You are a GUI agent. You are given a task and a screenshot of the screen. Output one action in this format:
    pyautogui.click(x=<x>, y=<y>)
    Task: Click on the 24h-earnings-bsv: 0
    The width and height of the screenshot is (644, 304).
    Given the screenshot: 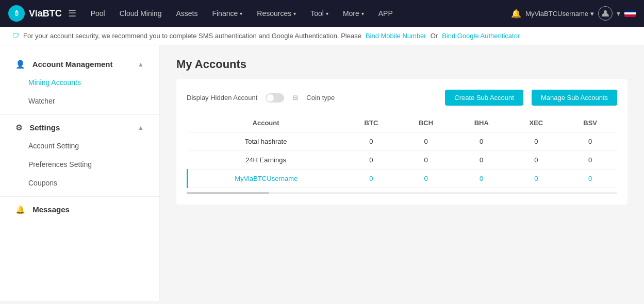 What is the action you would take?
    pyautogui.click(x=590, y=160)
    